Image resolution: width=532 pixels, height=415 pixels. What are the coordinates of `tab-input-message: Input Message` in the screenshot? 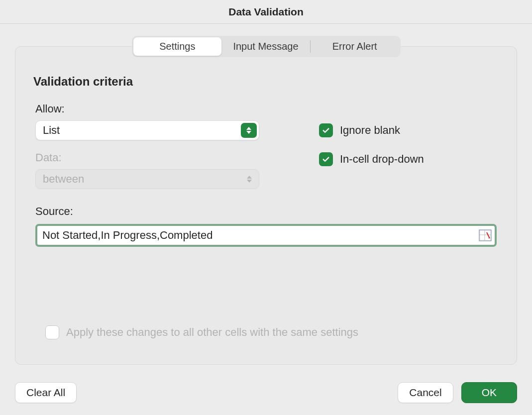 It's located at (266, 47).